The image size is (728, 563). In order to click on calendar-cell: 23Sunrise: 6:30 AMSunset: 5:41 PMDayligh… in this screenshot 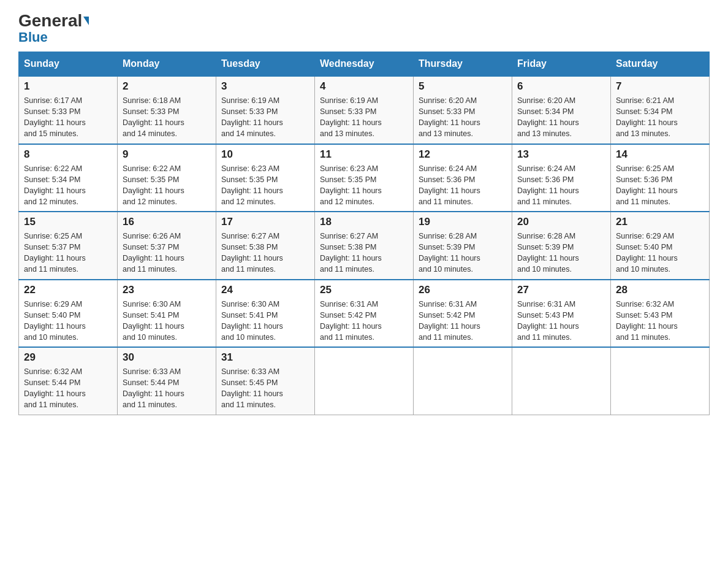, I will do `click(167, 314)`.